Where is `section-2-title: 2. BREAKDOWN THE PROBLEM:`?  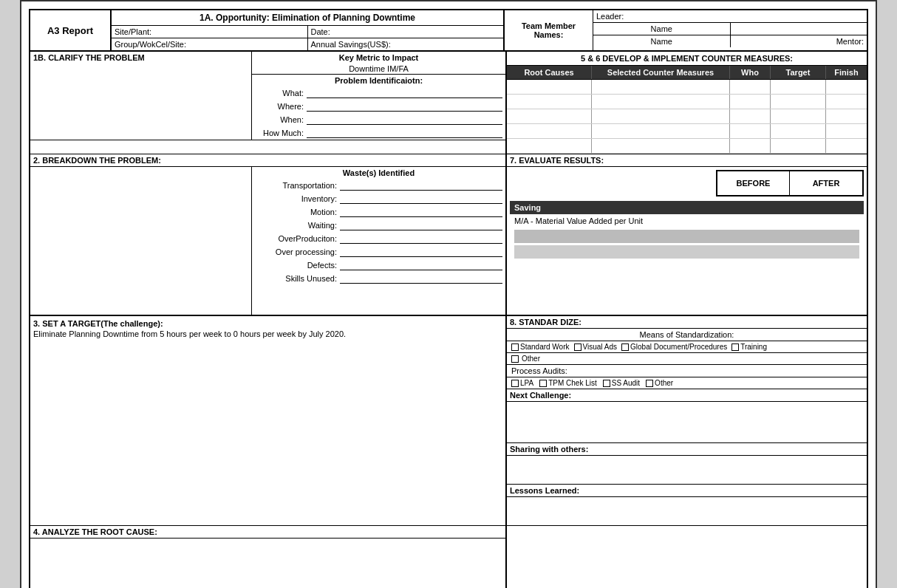 section-2-title: 2. BREAKDOWN THE PROBLEM: is located at coordinates (267, 161).